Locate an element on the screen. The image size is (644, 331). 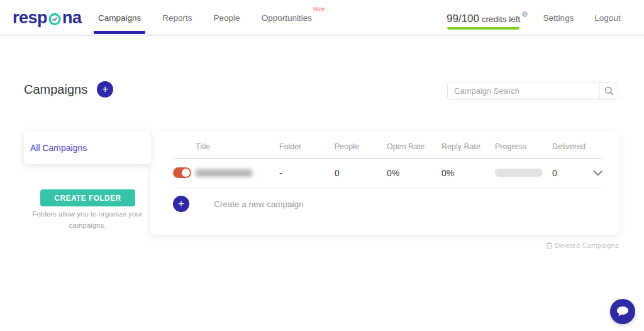
campaign-reply-rate-cell: 0% is located at coordinates (468, 173).